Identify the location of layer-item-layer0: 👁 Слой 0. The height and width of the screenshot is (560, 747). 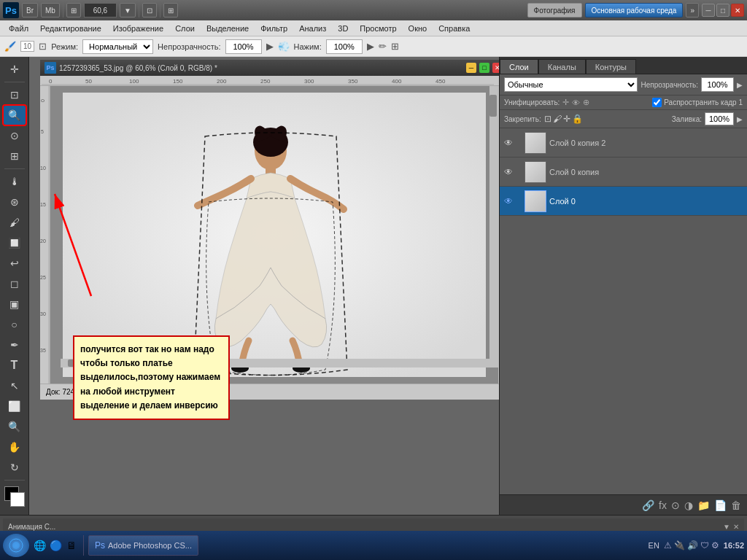
(623, 201).